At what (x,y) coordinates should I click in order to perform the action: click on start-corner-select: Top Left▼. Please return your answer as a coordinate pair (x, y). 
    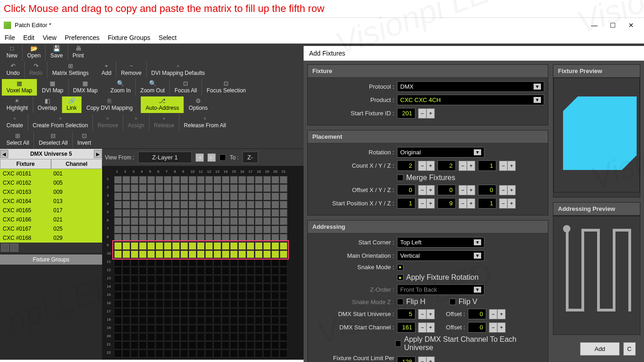
    Looking at the image, I should click on (441, 243).